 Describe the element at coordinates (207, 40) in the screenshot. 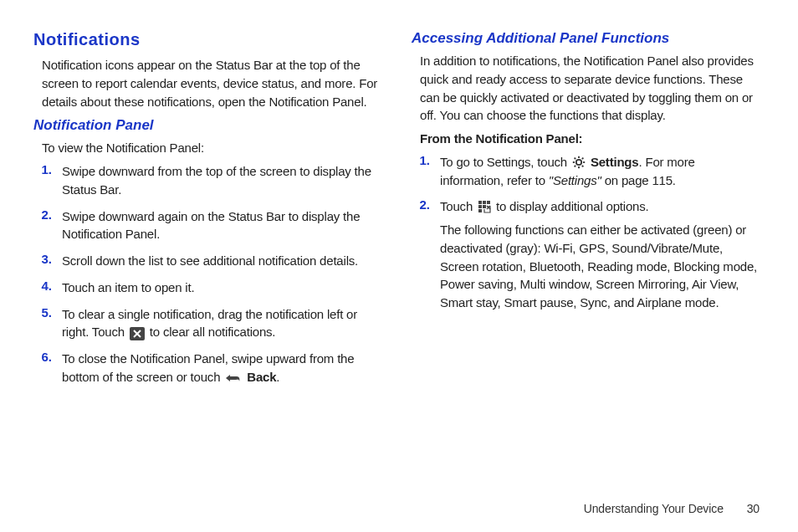

I see `section-heading-notifications: Notifications` at that location.